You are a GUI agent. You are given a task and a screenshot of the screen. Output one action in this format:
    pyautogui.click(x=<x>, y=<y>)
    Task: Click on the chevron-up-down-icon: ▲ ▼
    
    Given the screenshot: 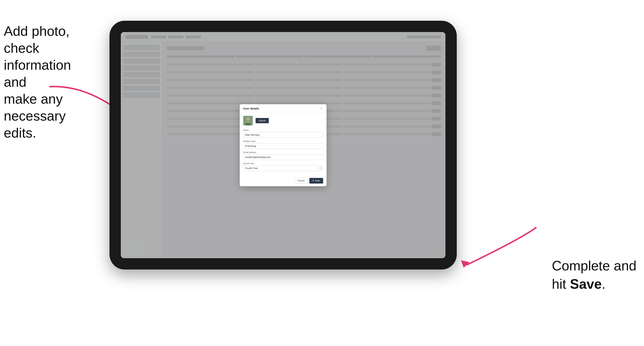 What is the action you would take?
    pyautogui.click(x=321, y=168)
    